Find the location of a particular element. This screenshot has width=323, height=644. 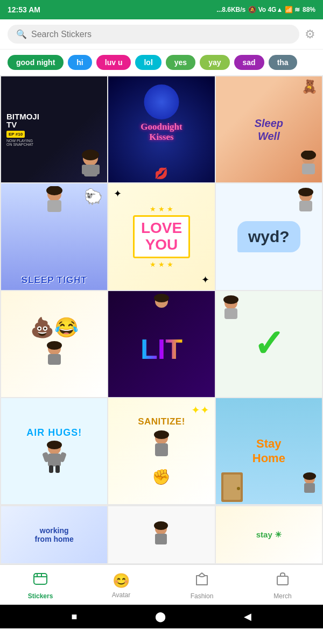

sticker-bitmoji-tv: BITMOJITV EP #10 NOW PLAYINGON SNAPCHAT is located at coordinates (54, 129).